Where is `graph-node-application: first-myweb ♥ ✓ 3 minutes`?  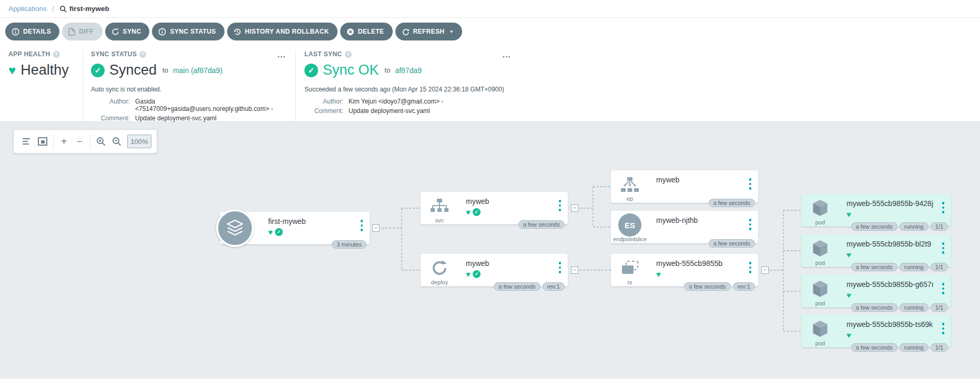
graph-node-application: first-myweb ♥ ✓ 3 minutes is located at coordinates (294, 228).